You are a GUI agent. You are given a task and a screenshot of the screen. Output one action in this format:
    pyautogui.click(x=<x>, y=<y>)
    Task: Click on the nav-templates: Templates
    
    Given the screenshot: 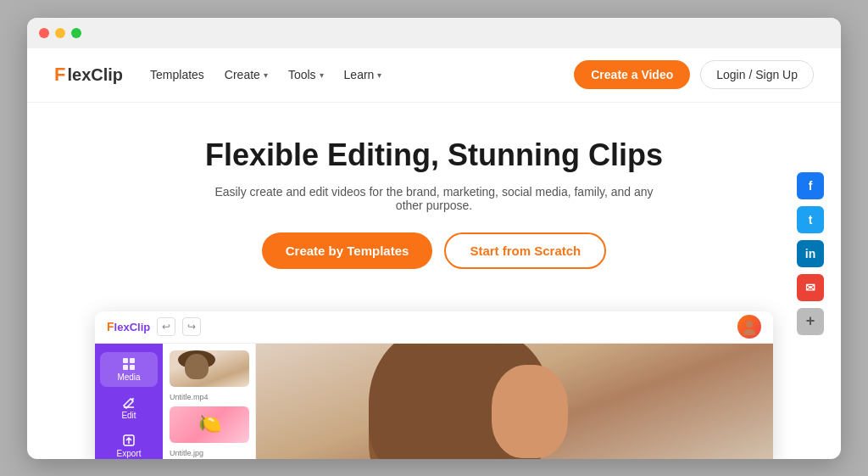 What is the action you would take?
    pyautogui.click(x=177, y=75)
    